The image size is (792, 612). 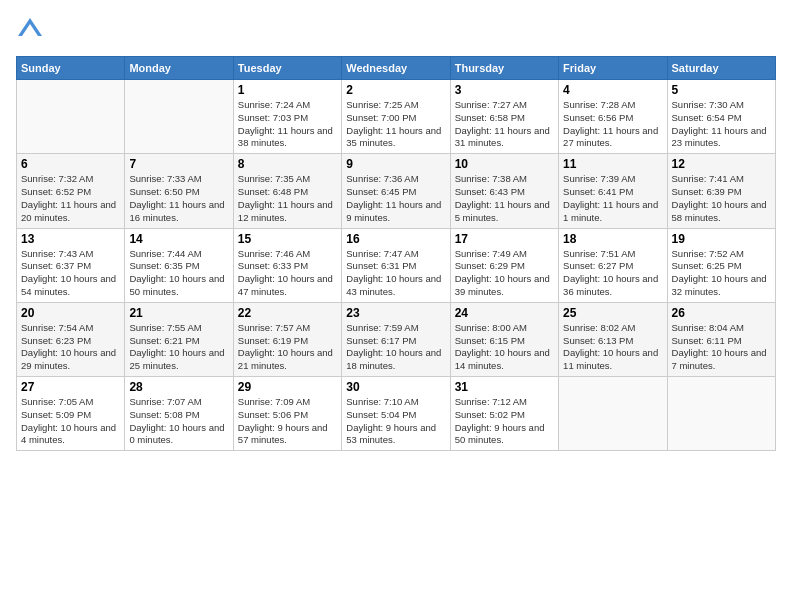 I want to click on day-content: Sunrise: 7:57 AM Sunset: 6:19 PM Dayligh…, so click(x=288, y=348).